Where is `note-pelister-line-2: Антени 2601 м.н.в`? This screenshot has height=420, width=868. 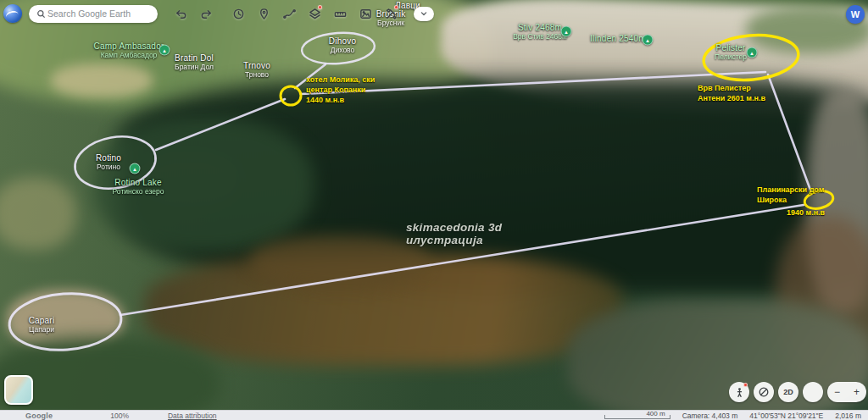
note-pelister-line-2: Антени 2601 м.н.в is located at coordinates (732, 98).